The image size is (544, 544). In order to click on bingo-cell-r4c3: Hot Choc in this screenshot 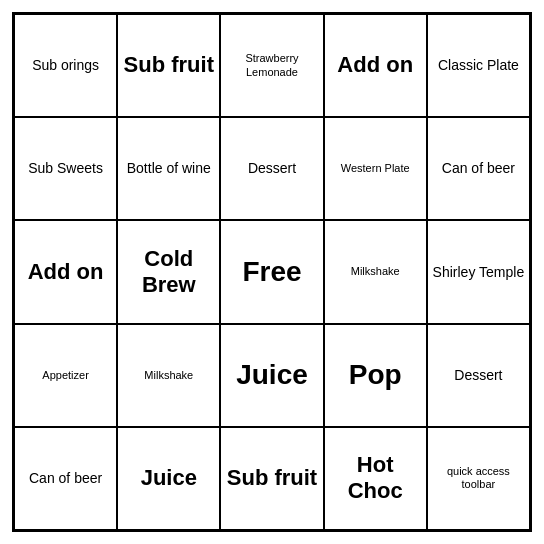, I will do `click(376, 478)`.